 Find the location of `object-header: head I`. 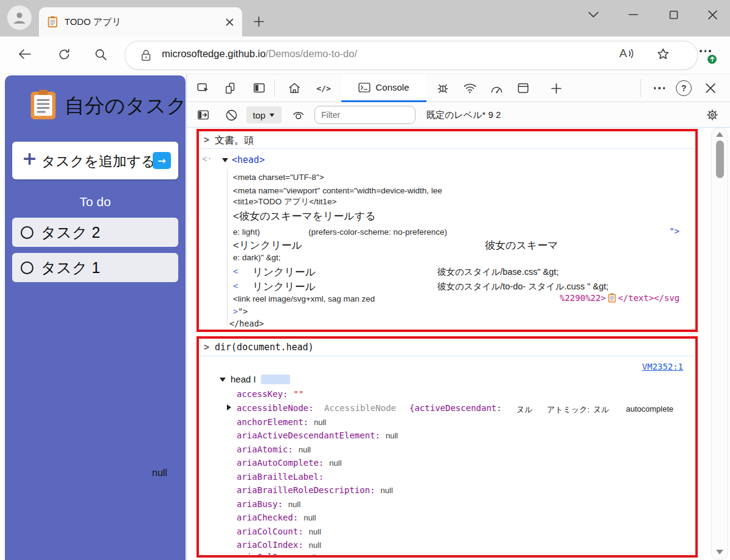

object-header: head I is located at coordinates (243, 379).